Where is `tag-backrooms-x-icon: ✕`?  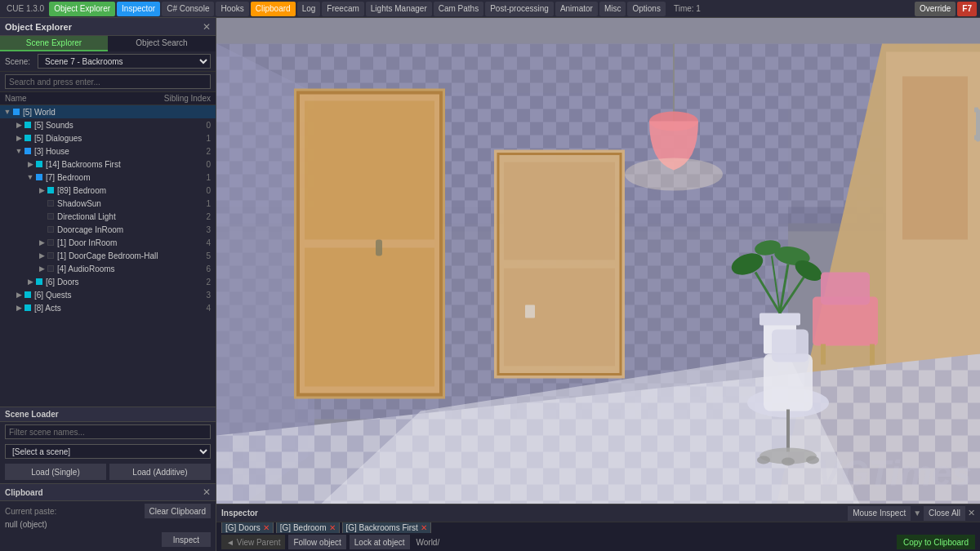 tag-backrooms-x-icon: ✕ is located at coordinates (424, 527).